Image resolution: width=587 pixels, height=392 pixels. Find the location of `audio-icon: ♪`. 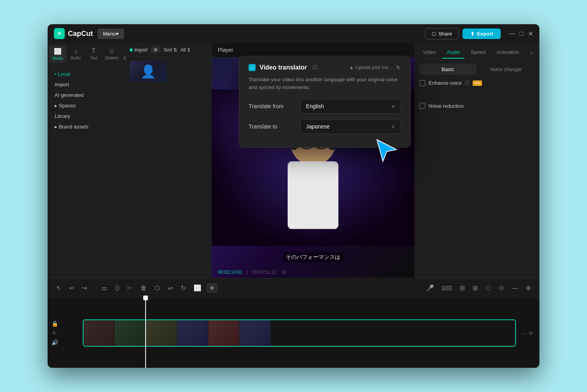

audio-icon: ♪ is located at coordinates (76, 51).